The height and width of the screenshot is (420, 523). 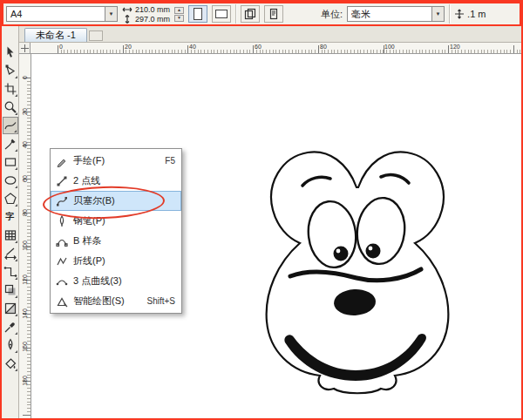 I want to click on menu-item-3-point-curve: 3 点曲线(3), so click(x=116, y=281).